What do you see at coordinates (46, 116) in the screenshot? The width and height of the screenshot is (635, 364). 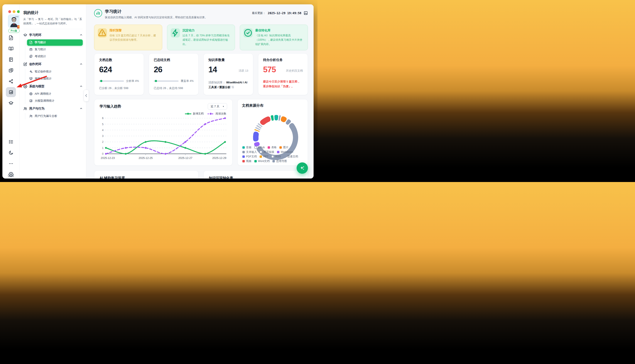 I see `nav-item-label: 用户行为漏斗分析` at bounding box center [46, 116].